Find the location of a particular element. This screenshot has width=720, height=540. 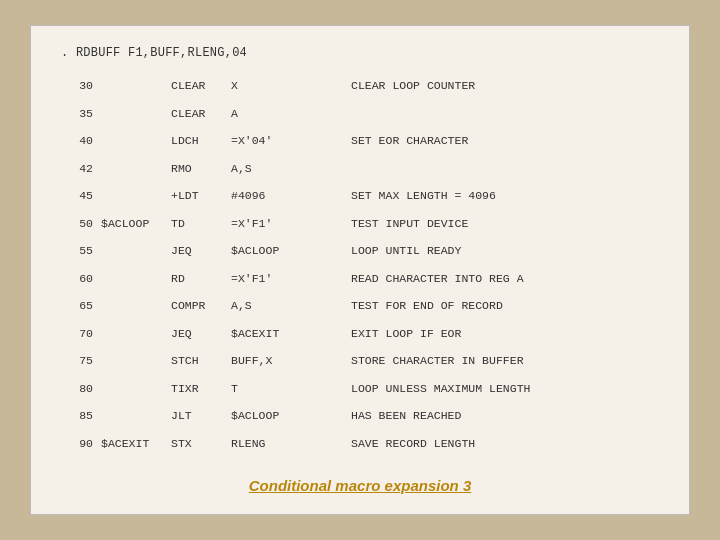

opcode: JLT is located at coordinates (197, 422).